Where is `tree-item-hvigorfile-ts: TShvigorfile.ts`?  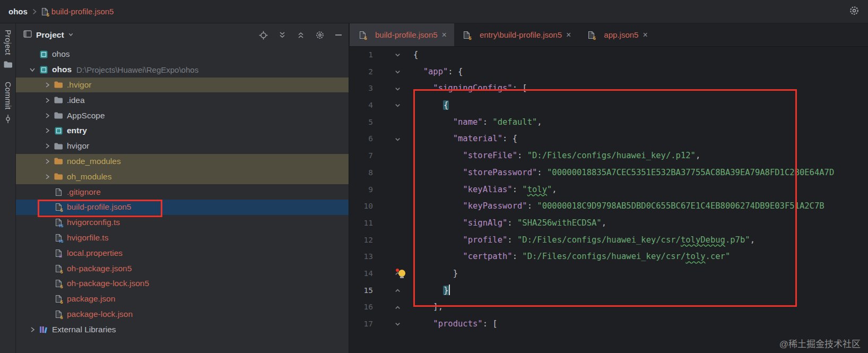 tree-item-hvigorfile-ts: TShvigorfile.ts is located at coordinates (183, 238).